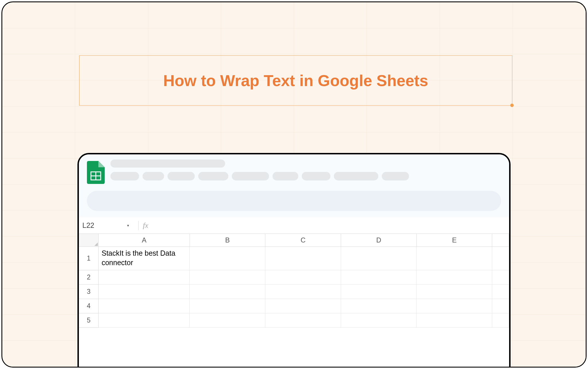 The width and height of the screenshot is (588, 369). I want to click on table-row: 3, so click(294, 292).